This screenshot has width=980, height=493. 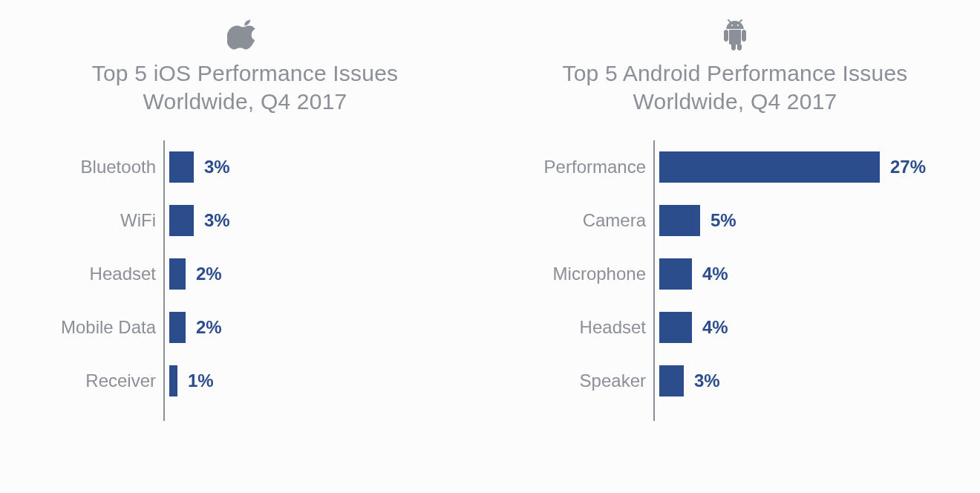 I want to click on title-line: Top 5 iOS Performance Issues, so click(x=245, y=73).